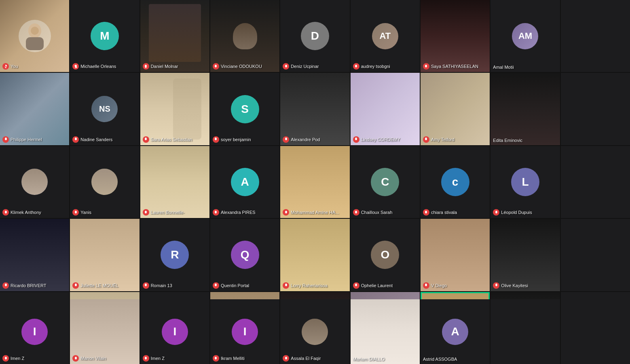  Describe the element at coordinates (245, 182) in the screenshot. I see `tile-alexandra: A Alexandra PIRES` at that location.